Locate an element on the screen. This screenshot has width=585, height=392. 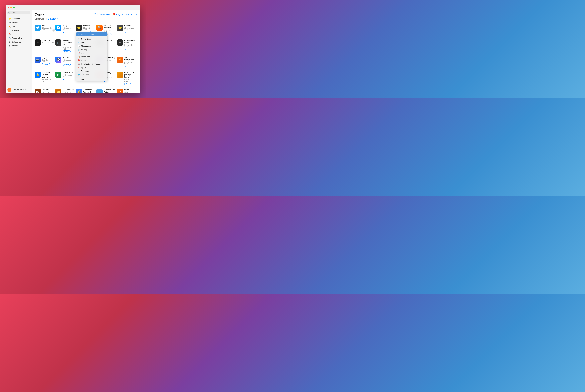
mail-item: ✉️ Mail is located at coordinates (92, 42).